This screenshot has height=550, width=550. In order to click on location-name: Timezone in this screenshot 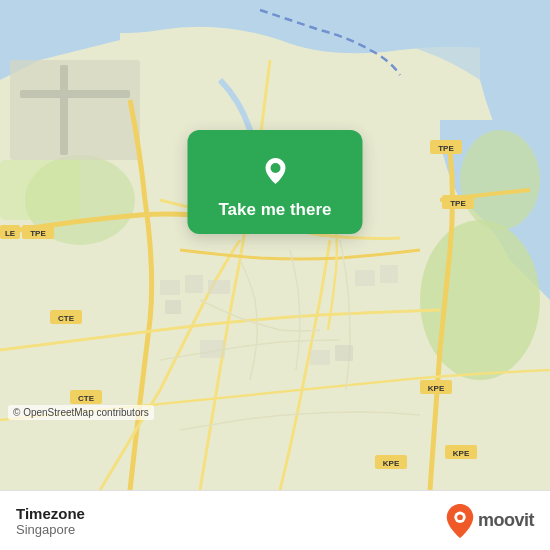, I will do `click(50, 514)`.